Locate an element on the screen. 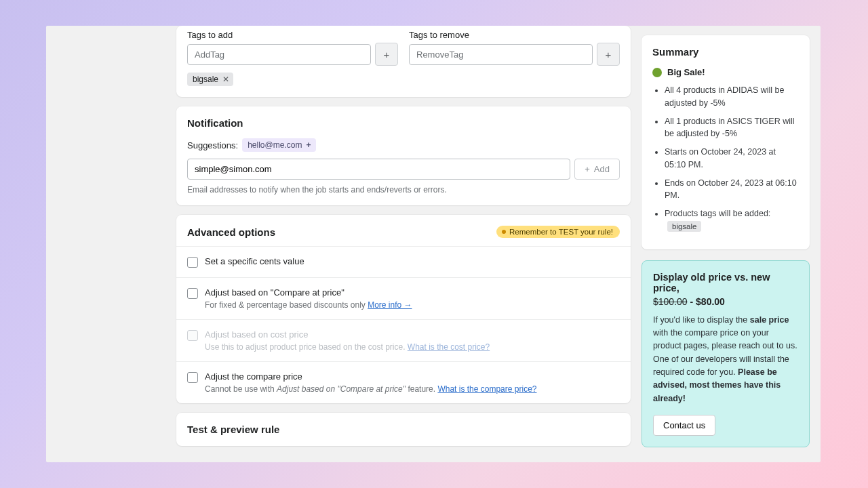 This screenshot has height=488, width=868. option-cost-price: Adjust based on cost price Use this to a… is located at coordinates (403, 340).